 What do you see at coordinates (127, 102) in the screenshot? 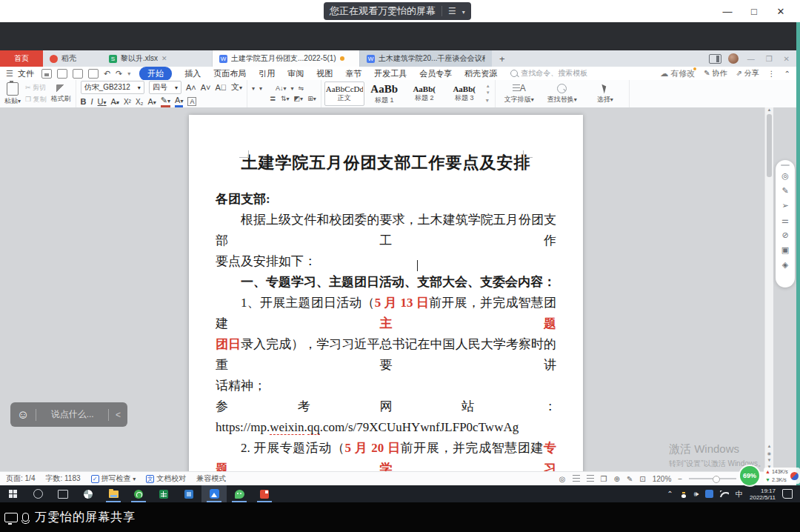
I see `superscript-button: X²` at bounding box center [127, 102].